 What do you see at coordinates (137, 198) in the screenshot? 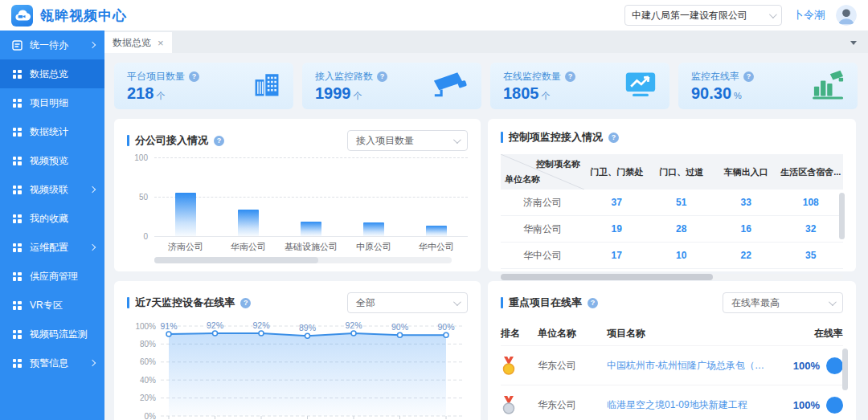
I see `y-axis-tick-label: 50` at bounding box center [137, 198].